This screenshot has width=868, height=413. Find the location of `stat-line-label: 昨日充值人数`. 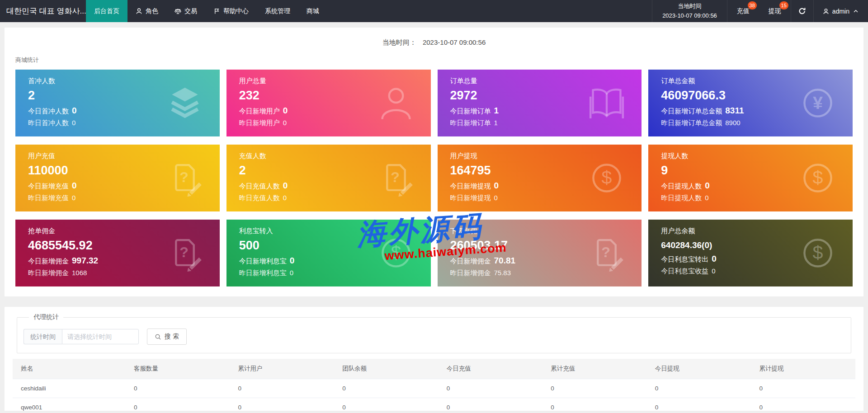

stat-line-label: 昨日充值人数 is located at coordinates (259, 198).